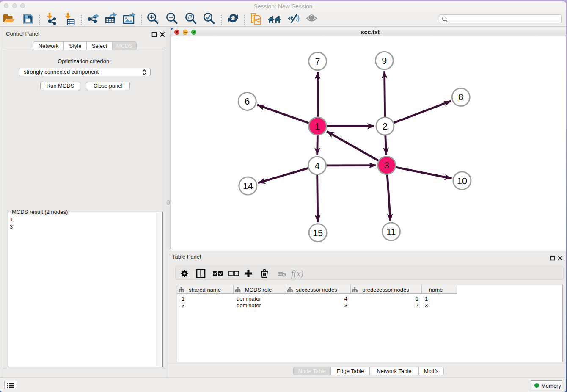 This screenshot has width=567, height=392. I want to click on svg-text: 9, so click(384, 61).